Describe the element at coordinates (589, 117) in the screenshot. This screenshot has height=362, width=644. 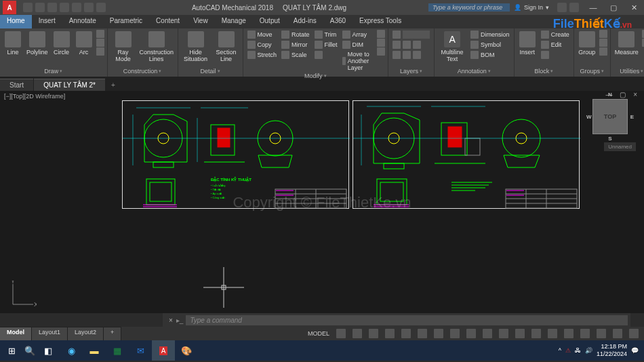
I see `viewcube-w: W` at that location.